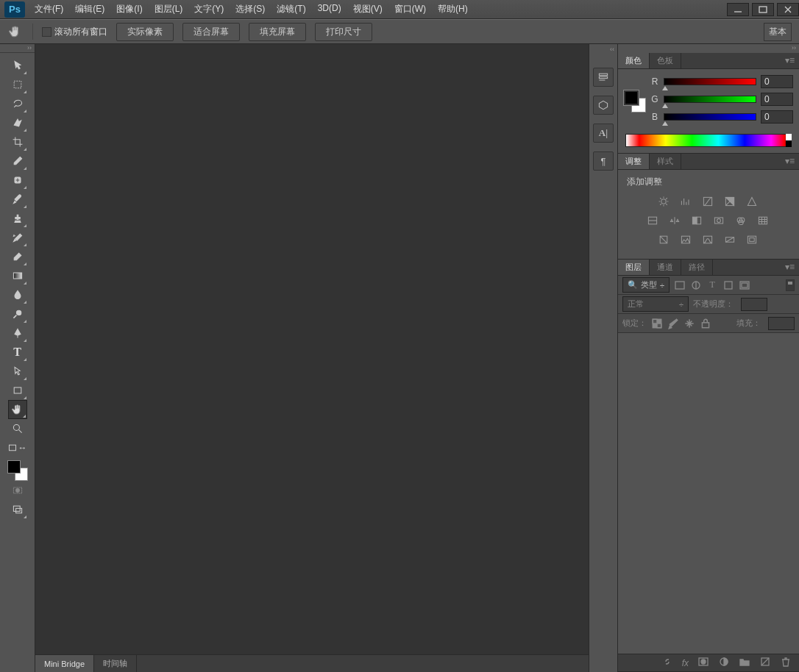 The height and width of the screenshot is (672, 799). Describe the element at coordinates (778, 32) in the screenshot. I see `workspace-switcher: 基本` at that location.